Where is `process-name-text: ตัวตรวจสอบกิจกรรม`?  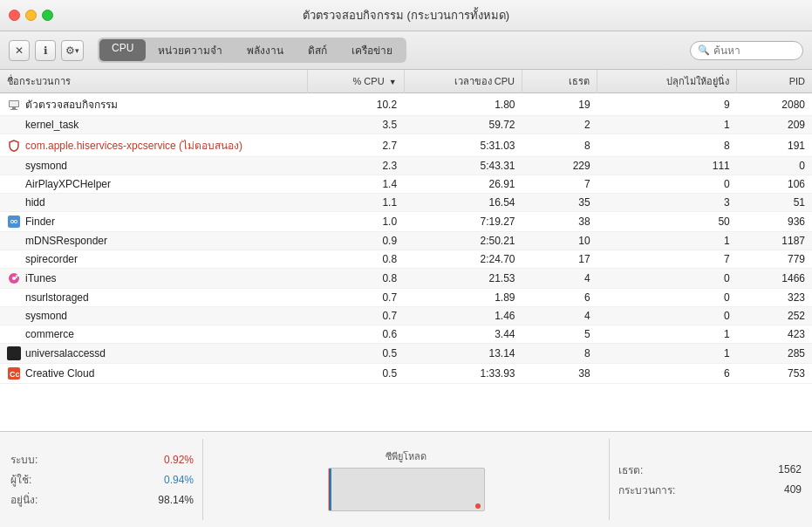
process-name-text: ตัวตรวจสอบกิจกรรม is located at coordinates (72, 105).